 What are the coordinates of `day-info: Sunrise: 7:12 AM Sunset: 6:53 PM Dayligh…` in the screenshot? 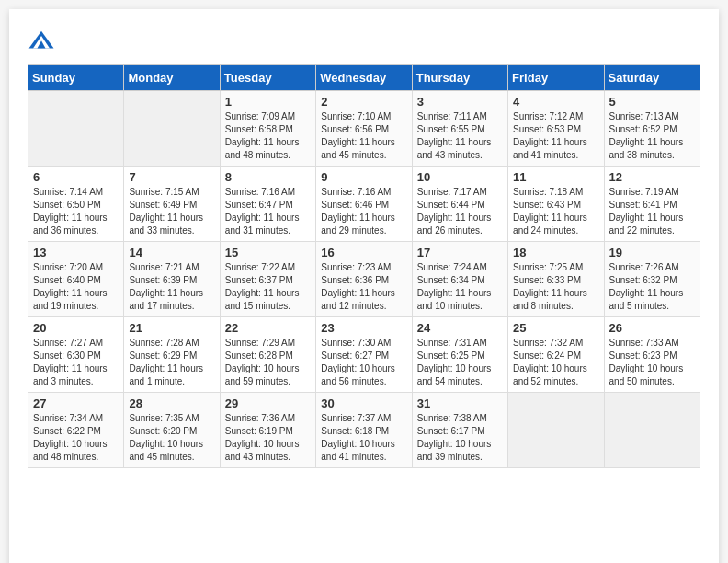 It's located at (555, 136).